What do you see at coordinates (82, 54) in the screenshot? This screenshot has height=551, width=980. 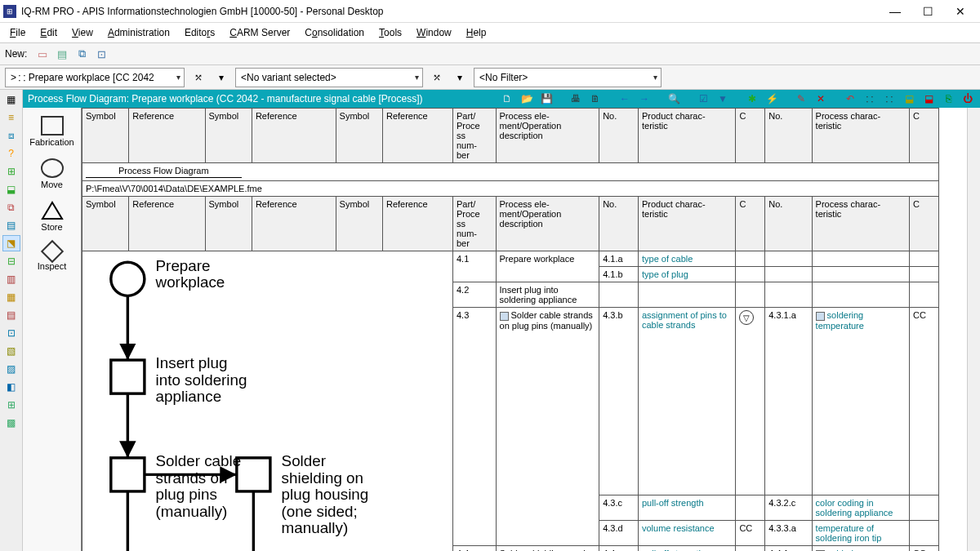 I see `new-chart-icon: ⧉` at bounding box center [82, 54].